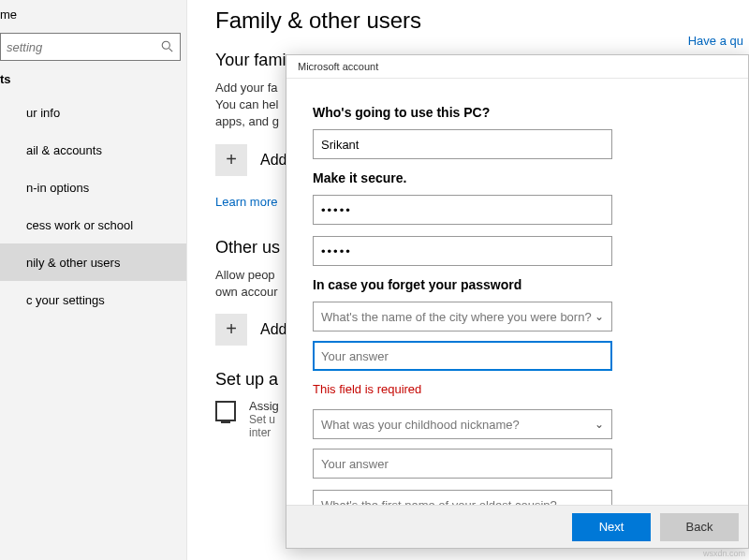 The height and width of the screenshot is (560, 749). What do you see at coordinates (58, 187) in the screenshot?
I see `nav-label: n-in options` at bounding box center [58, 187].